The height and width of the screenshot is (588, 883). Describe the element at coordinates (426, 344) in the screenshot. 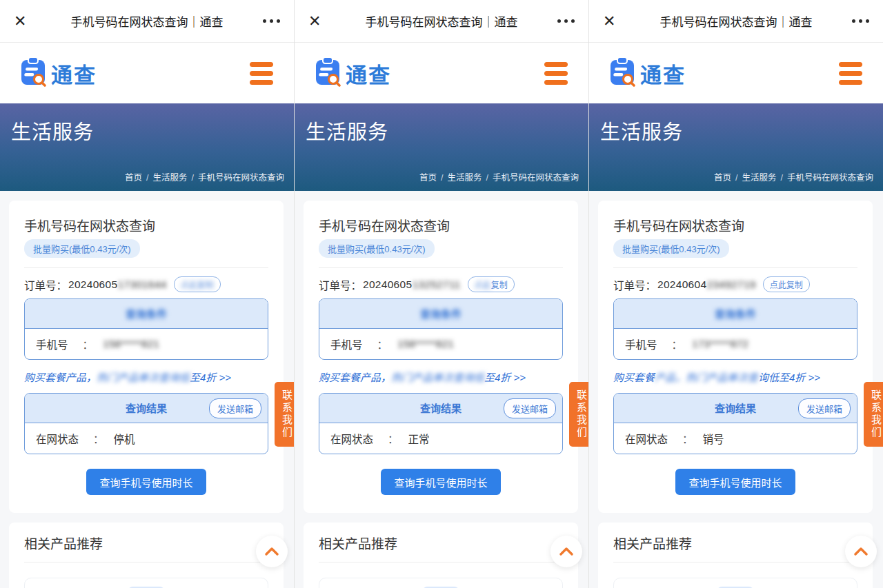

I see `phone-value: 158*****821` at that location.